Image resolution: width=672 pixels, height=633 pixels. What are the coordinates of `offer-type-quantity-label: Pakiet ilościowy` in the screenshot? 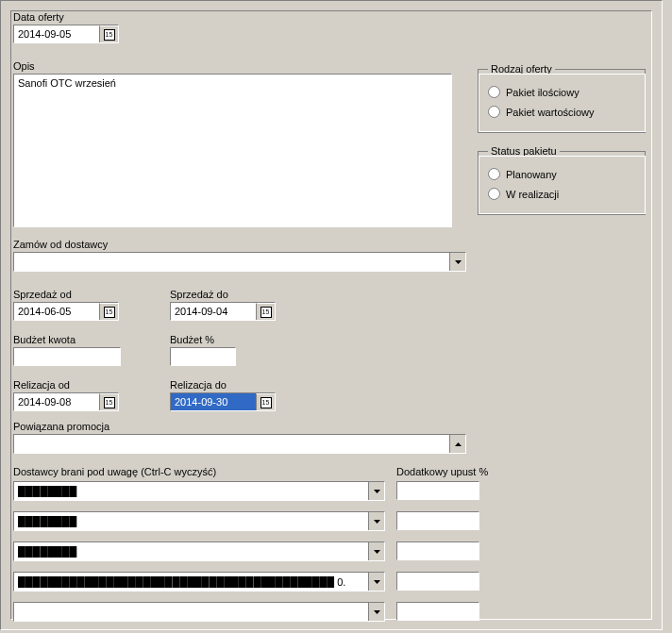 It's located at (543, 92).